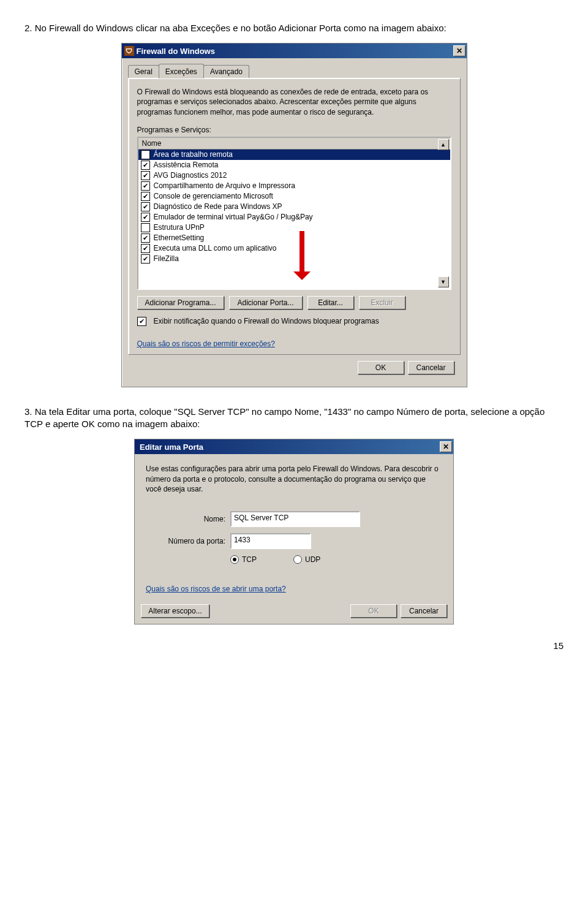 This screenshot has width=588, height=907. Describe the element at coordinates (142, 321) in the screenshot. I see `notify-checkbox: ✔` at that location.